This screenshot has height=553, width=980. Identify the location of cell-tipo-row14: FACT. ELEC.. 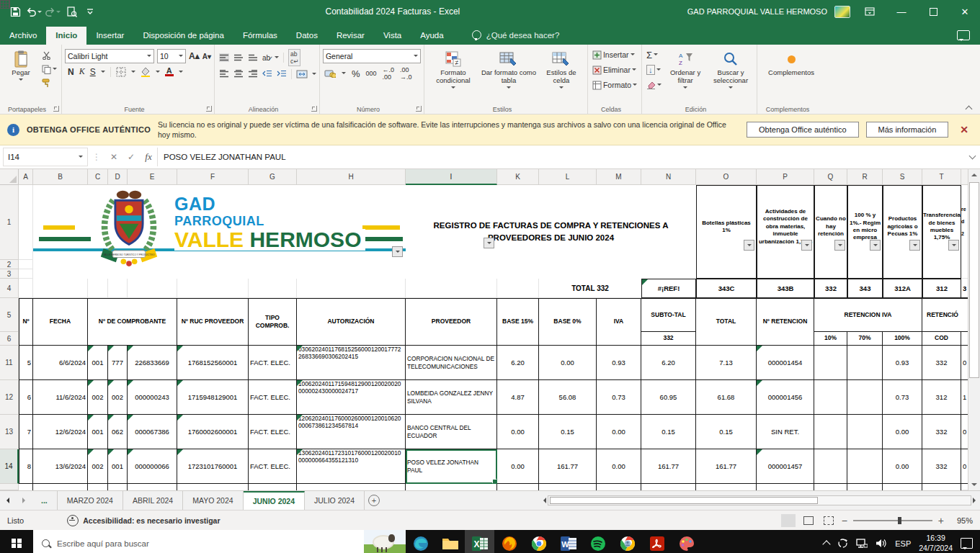
(272, 467).